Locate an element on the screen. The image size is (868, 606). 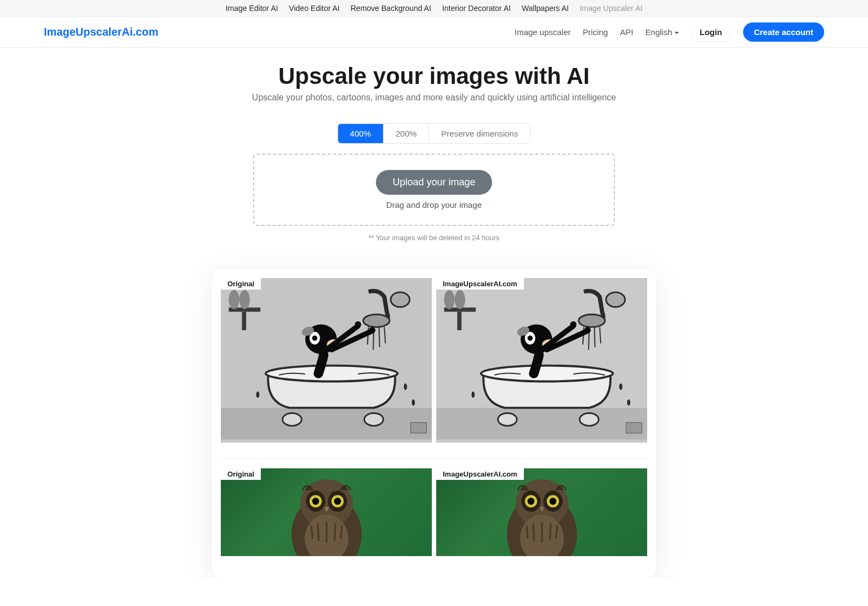
page-subtitle: Upscale your photos, cartoons, images an… is located at coordinates (434, 98).